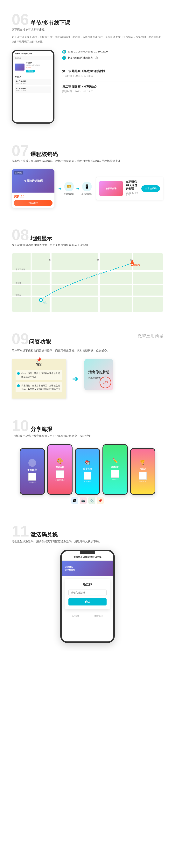  Describe the element at coordinates (88, 426) in the screenshot. I see `section-10-header: 10 分享海报` at that location.